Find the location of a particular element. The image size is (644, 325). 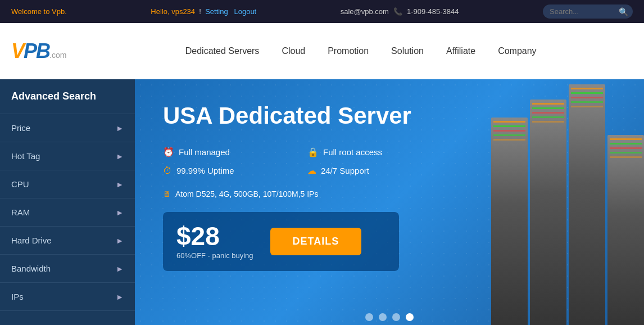

logo-suffix: .com is located at coordinates (58, 55).